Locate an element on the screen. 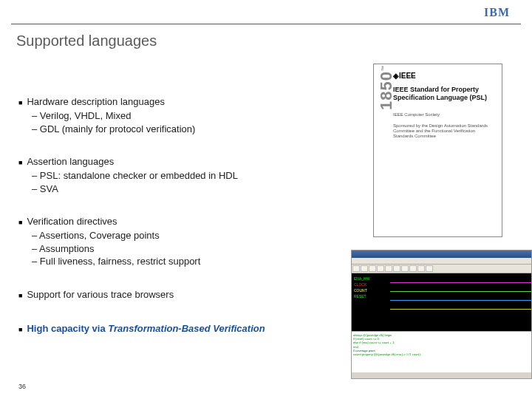 The image size is (532, 399). sub-item: – PSL: standalone checker or embedded in… is located at coordinates (188, 176).